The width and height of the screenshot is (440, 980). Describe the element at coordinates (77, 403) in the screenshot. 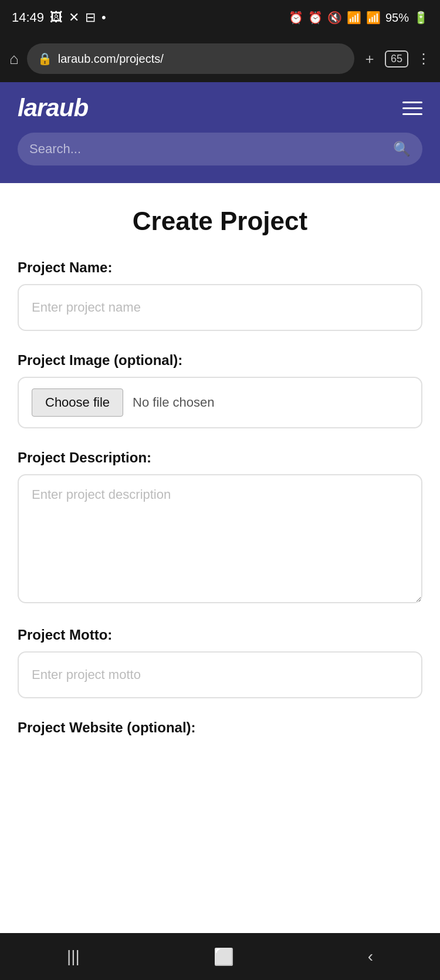

I see `choose-file-button: Choose file` at that location.